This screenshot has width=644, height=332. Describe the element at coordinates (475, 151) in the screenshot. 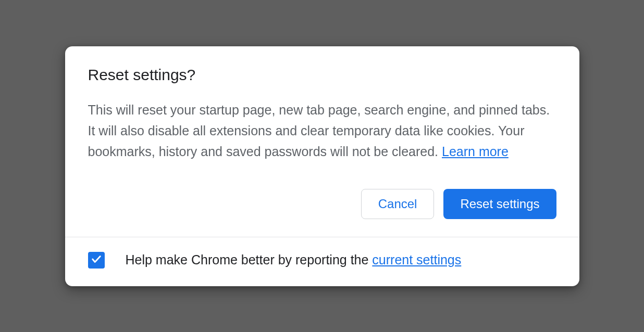

I see `learn-more-link: Learn more` at that location.